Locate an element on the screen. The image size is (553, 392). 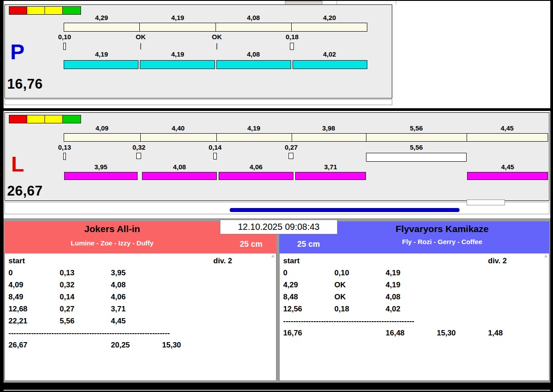
table-cell: 0,14 is located at coordinates (67, 297).